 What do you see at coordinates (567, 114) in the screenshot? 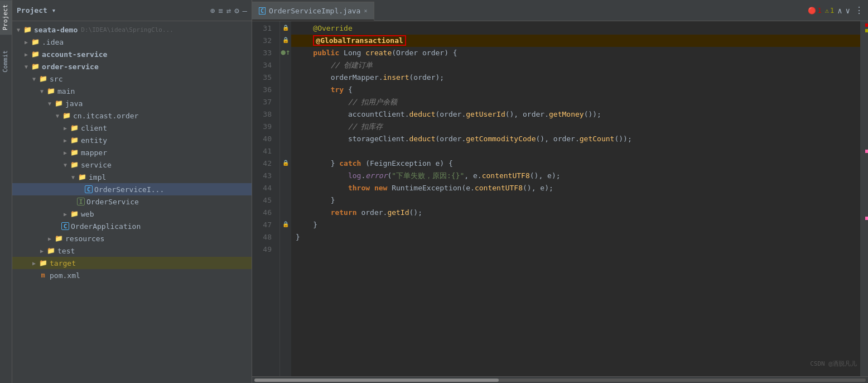
I see `fn-getmoney: getMoney` at bounding box center [567, 114].